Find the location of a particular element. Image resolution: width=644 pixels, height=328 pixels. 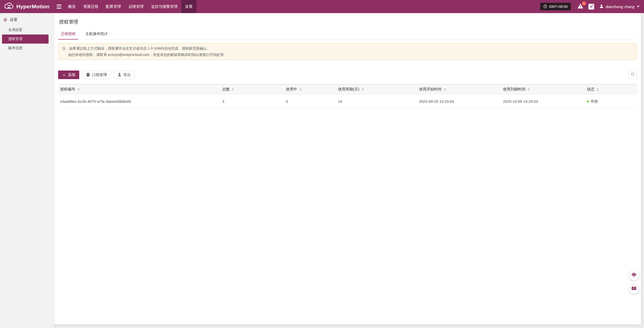

table-row: e3aa98ec-bc2b-4075-a7fa-3aeea58bbb49 3 0… is located at coordinates (348, 102).